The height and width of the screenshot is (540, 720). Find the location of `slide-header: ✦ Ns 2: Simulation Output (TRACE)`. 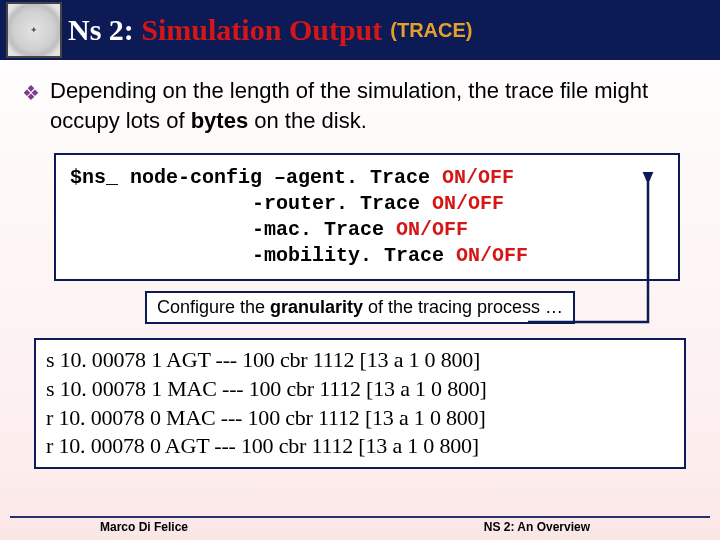

slide-header: ✦ Ns 2: Simulation Output (TRACE) is located at coordinates (360, 30).